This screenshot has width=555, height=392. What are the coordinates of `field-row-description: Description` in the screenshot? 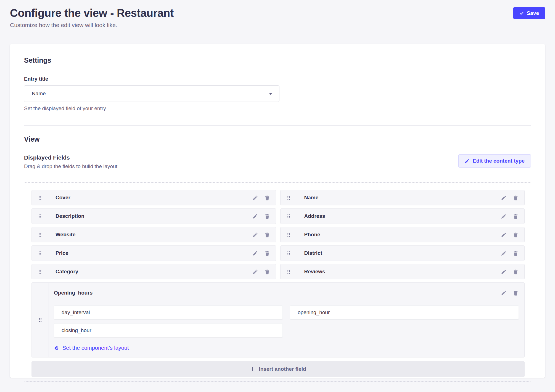 It's located at (154, 216).